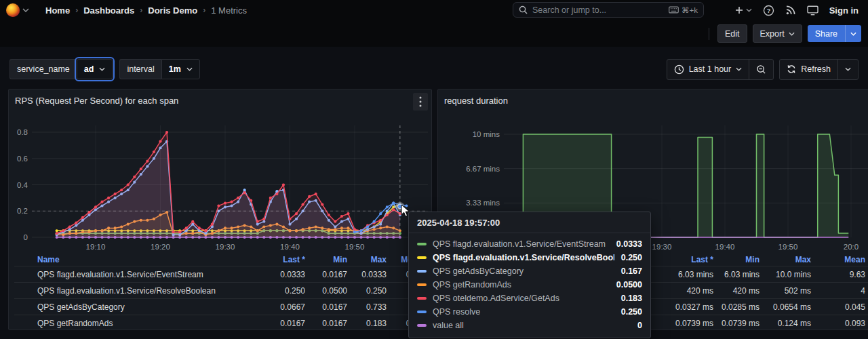 The image size is (868, 339). I want to click on search-icon, so click(524, 9).